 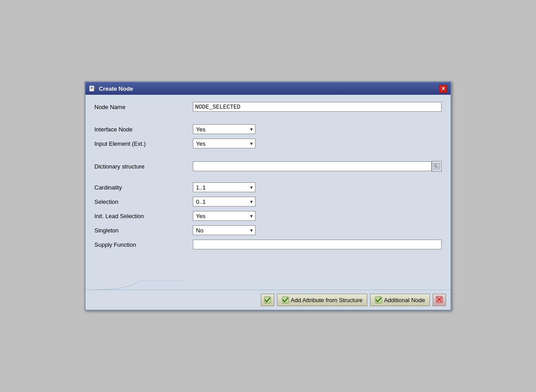 What do you see at coordinates (268, 89) in the screenshot?
I see `title-bar: Create Node ✕` at bounding box center [268, 89].